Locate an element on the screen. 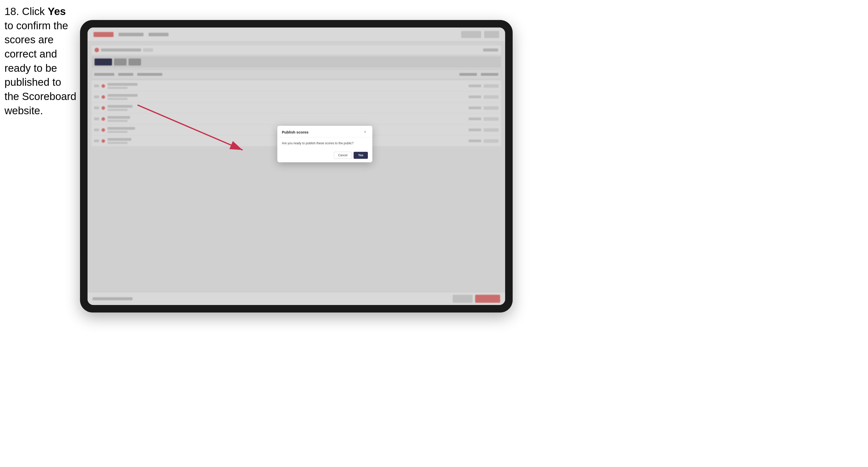 Image resolution: width=868 pixels, height=467 pixels. modal-footer: Cancel Yes is located at coordinates (325, 156).